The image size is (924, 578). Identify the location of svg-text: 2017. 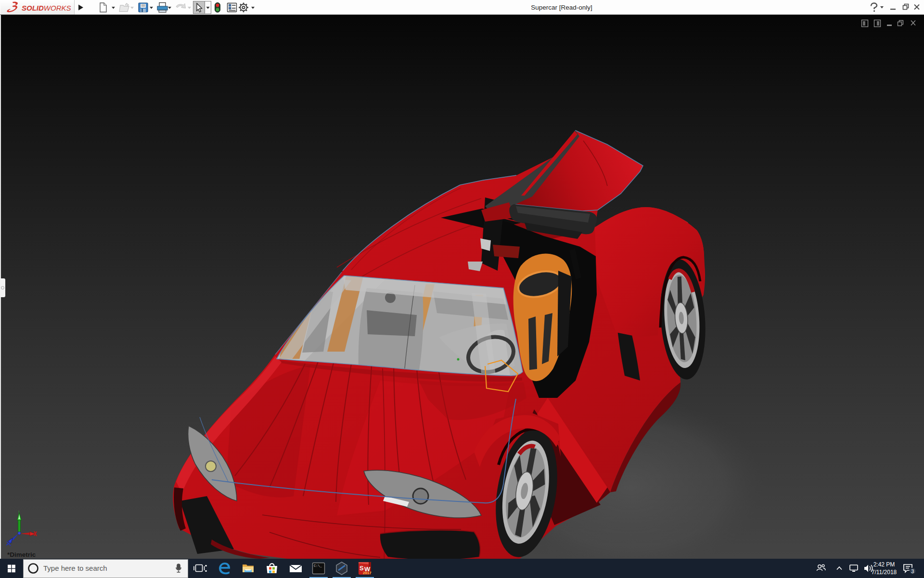
(367, 573).